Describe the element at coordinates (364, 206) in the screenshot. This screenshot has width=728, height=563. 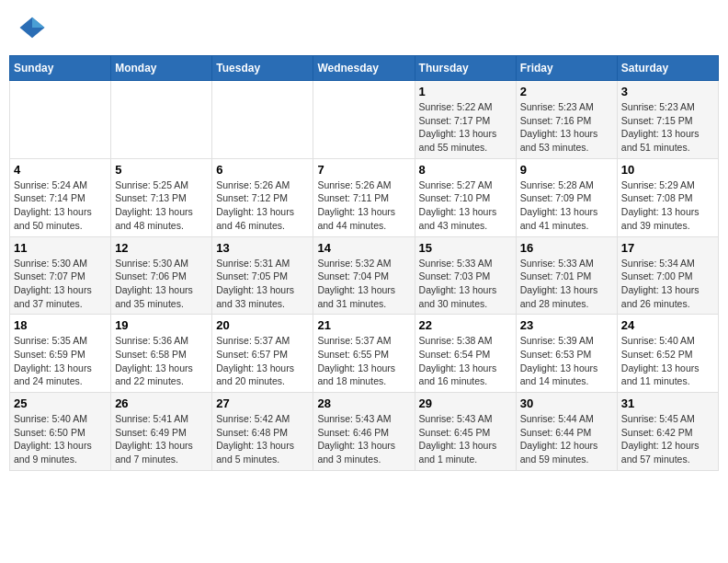
I see `day-info: Sunrise: 5:26 AM Sunset: 7:11 PM Dayligh…` at that location.